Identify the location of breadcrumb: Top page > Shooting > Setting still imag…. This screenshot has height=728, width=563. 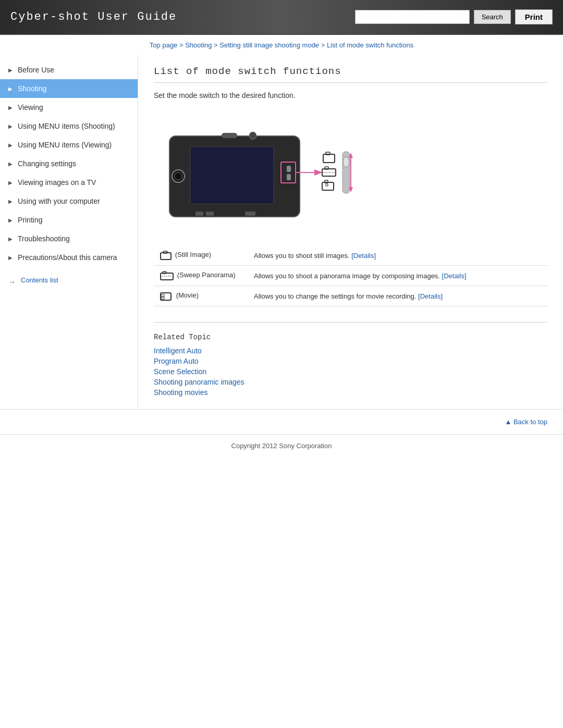
(282, 45).